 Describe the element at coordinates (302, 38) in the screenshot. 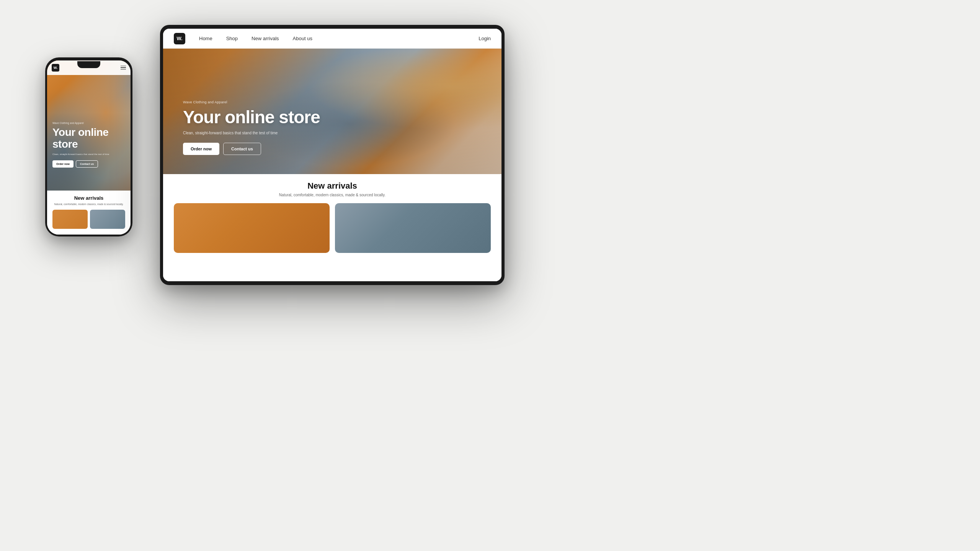

I see `nav-about-us: About us` at that location.